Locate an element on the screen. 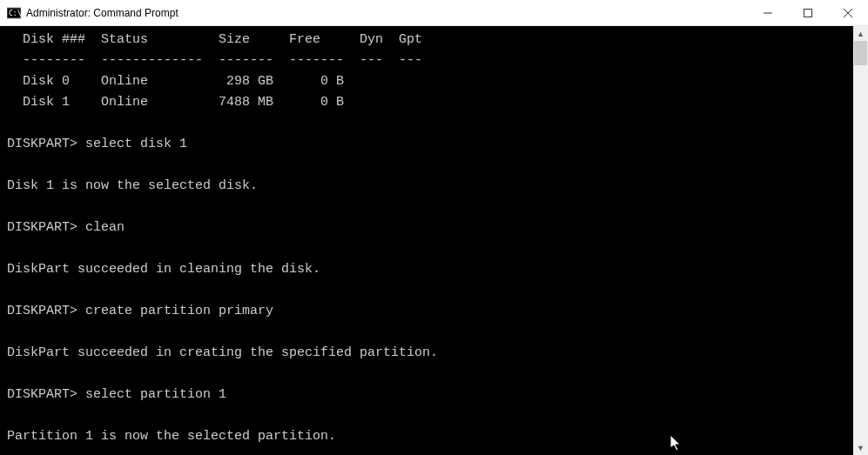 This screenshot has height=455, width=868. titlebar: C:\ Administrator: Command Prompt is located at coordinates (434, 13).